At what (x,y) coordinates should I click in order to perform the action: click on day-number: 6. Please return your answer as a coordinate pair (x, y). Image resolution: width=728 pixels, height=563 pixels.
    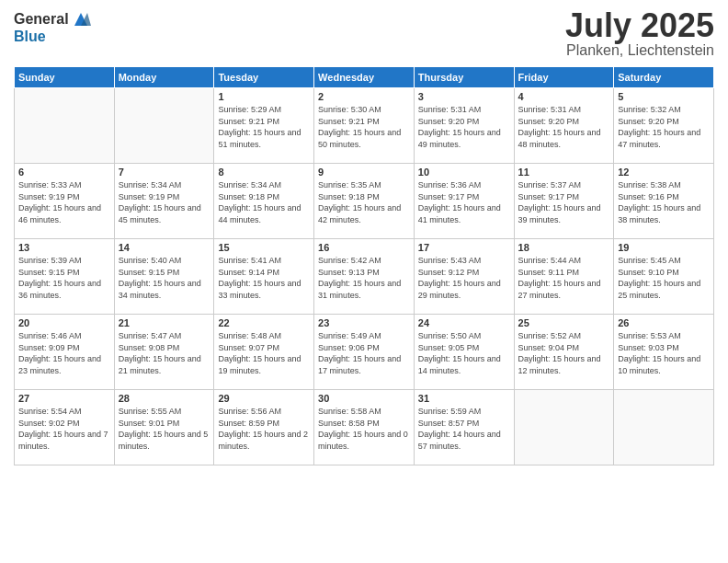
    Looking at the image, I should click on (64, 172).